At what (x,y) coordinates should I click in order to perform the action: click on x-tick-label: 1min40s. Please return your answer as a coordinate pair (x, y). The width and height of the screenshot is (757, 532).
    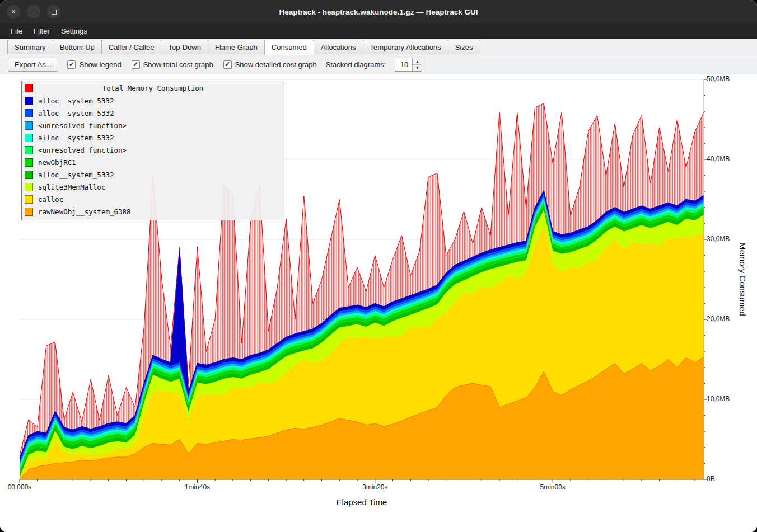
    Looking at the image, I should click on (197, 487).